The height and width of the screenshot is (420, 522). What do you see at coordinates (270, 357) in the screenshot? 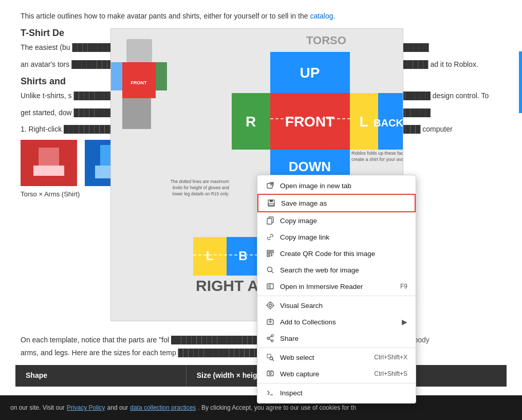
I see `web-select-icon` at bounding box center [270, 357].